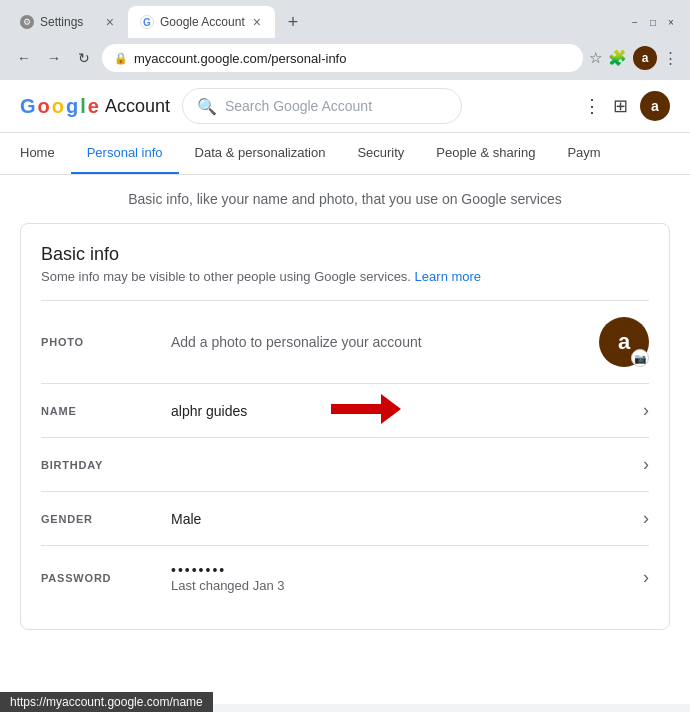  Describe the element at coordinates (202, 22) in the screenshot. I see `tab-google-account: G Google Account ×` at that location.